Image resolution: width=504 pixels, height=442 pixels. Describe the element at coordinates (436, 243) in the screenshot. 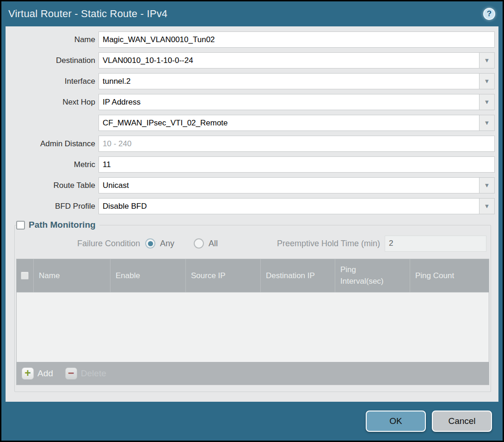

I see `preemptive-hold-time-input` at that location.